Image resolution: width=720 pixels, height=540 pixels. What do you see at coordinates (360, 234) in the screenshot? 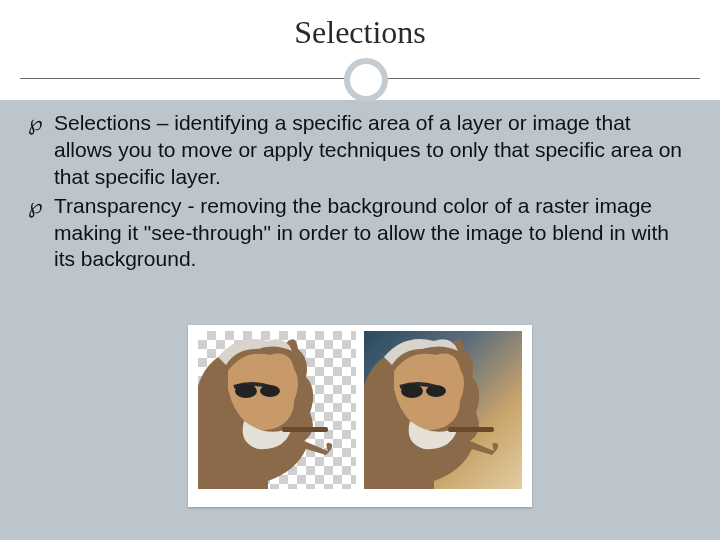
I see `bullet-item: ℘Transparency - removing the background …` at bounding box center [360, 234].